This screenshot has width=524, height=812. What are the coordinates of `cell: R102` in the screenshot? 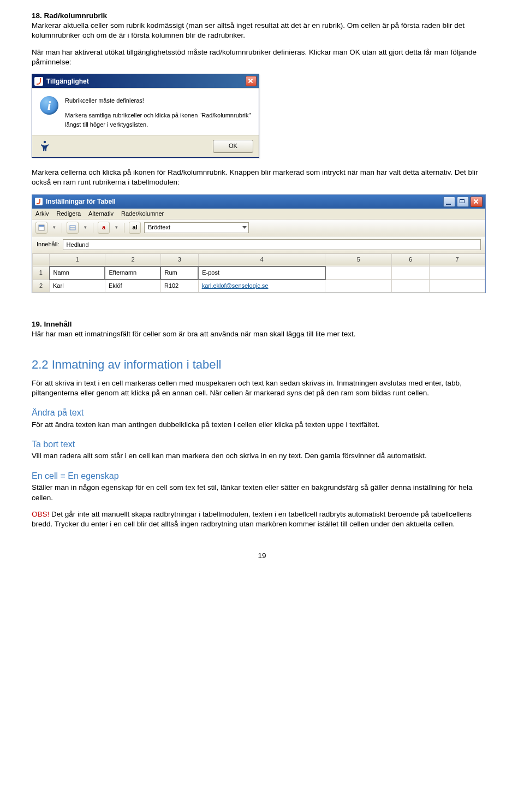 It's located at (179, 286).